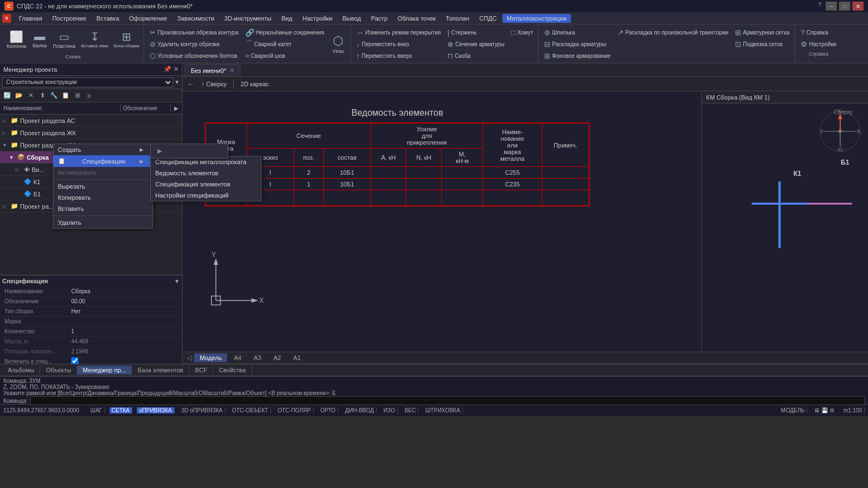 This screenshot has width=868, height=488. Describe the element at coordinates (793, 411) in the screenshot. I see `status-model: МОДЕЛЬ` at that location.